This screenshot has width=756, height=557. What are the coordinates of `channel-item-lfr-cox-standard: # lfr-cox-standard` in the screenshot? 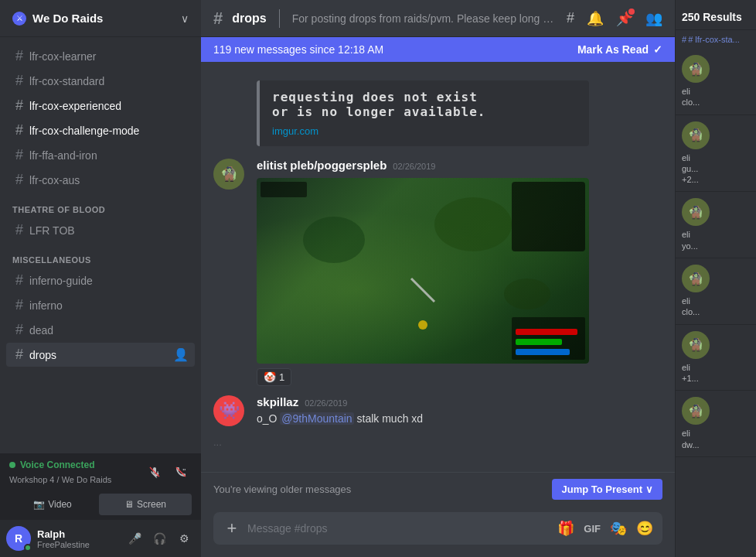 It's located at (100, 80).